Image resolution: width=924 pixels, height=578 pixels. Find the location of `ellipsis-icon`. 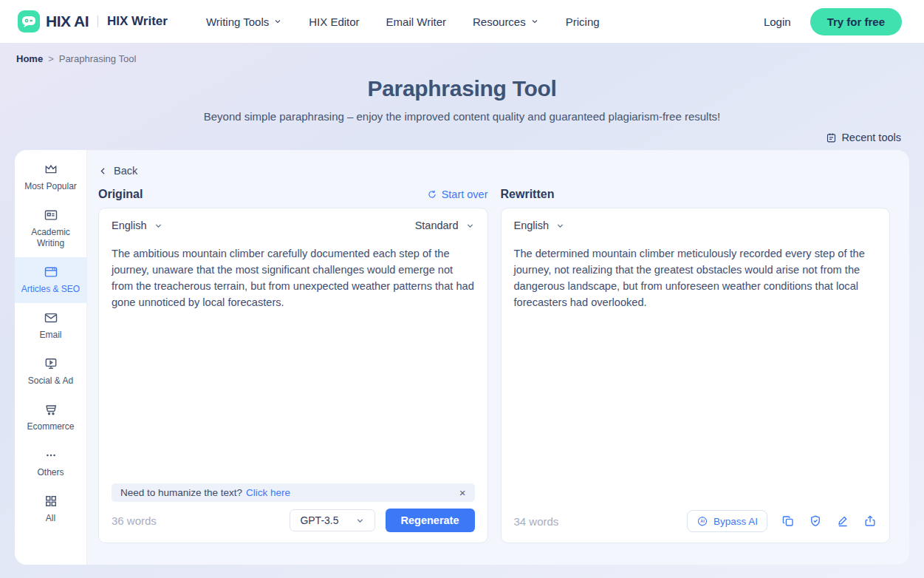

ellipsis-icon is located at coordinates (51, 455).